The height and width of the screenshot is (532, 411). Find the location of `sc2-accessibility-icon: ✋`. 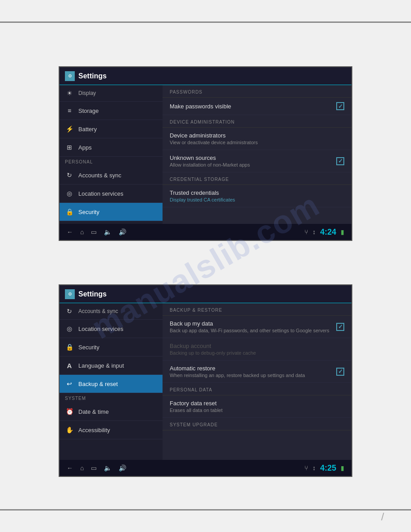

sc2-accessibility-icon: ✋ is located at coordinates (69, 430).